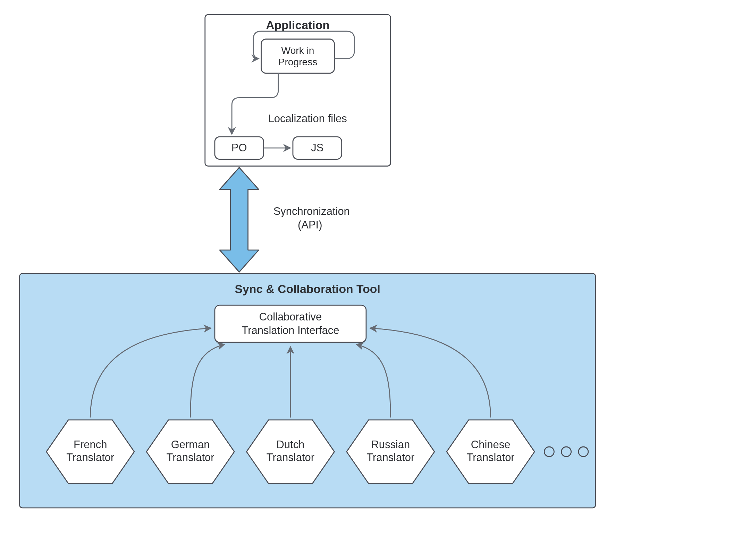 The image size is (742, 560). I want to click on application-group: Application Work in Progress Localizatio…, so click(298, 90).